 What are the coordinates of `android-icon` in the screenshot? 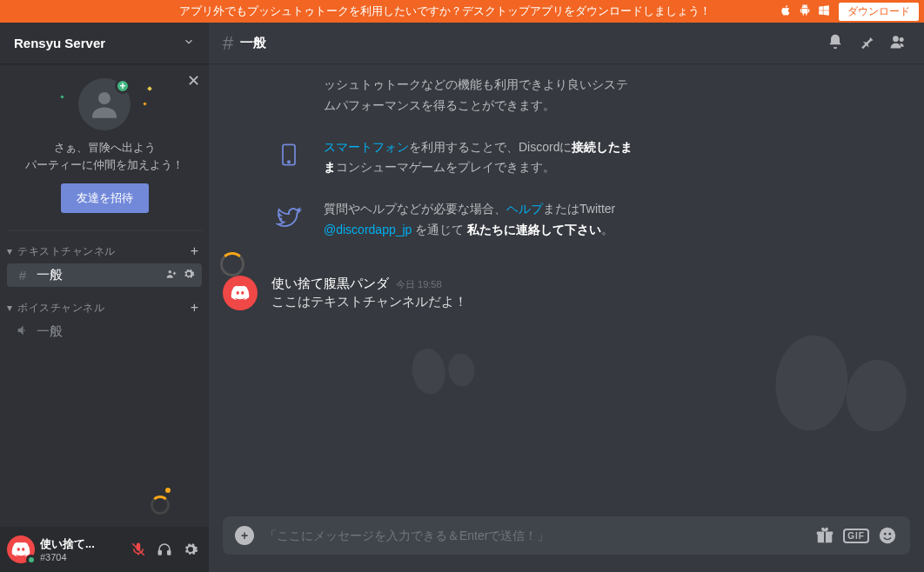 It's located at (805, 12).